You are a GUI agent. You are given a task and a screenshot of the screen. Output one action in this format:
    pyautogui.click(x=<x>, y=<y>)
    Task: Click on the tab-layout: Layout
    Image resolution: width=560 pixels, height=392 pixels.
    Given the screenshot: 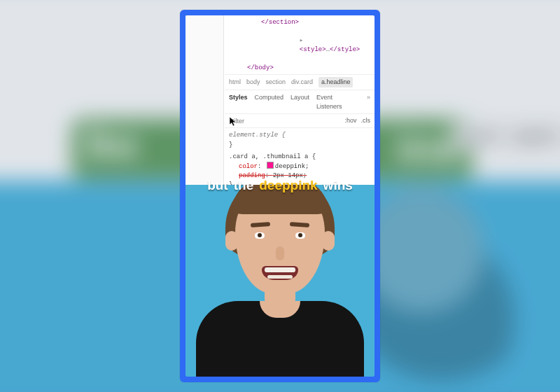 What is the action you would take?
    pyautogui.click(x=300, y=102)
    